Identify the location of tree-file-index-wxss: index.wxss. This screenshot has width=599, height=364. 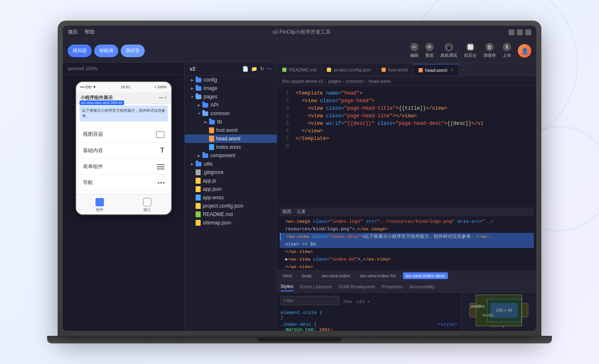
(231, 147).